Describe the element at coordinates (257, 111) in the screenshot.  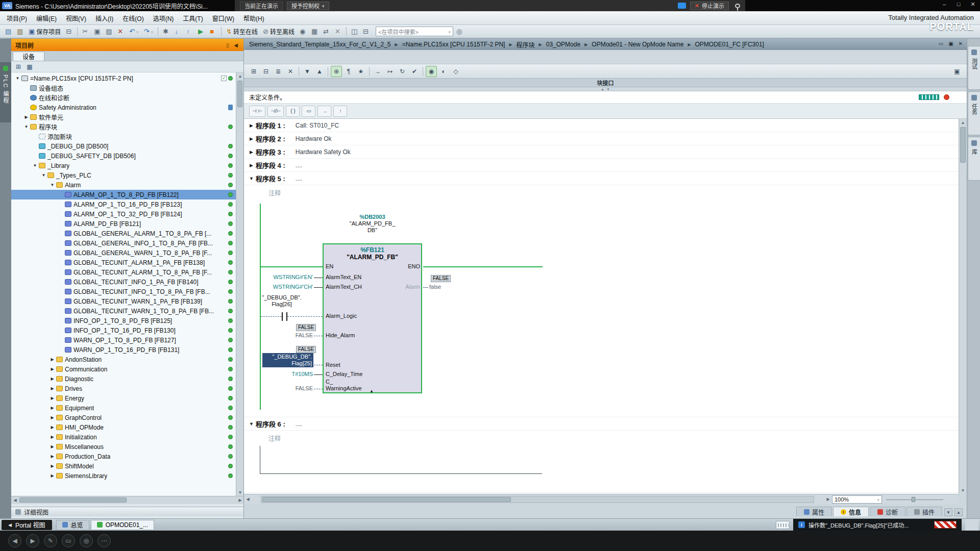
I see `no-contact-icon: ⊣ ⊢` at that location.